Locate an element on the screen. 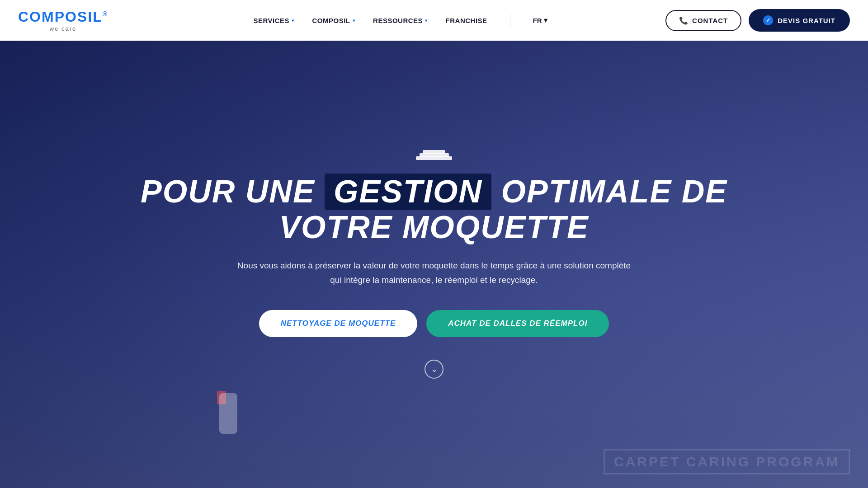 The width and height of the screenshot is (868, 488). navbar: COMPOSIL® we care SERVICES ▾ COMPOSIL ▾ … is located at coordinates (434, 20).